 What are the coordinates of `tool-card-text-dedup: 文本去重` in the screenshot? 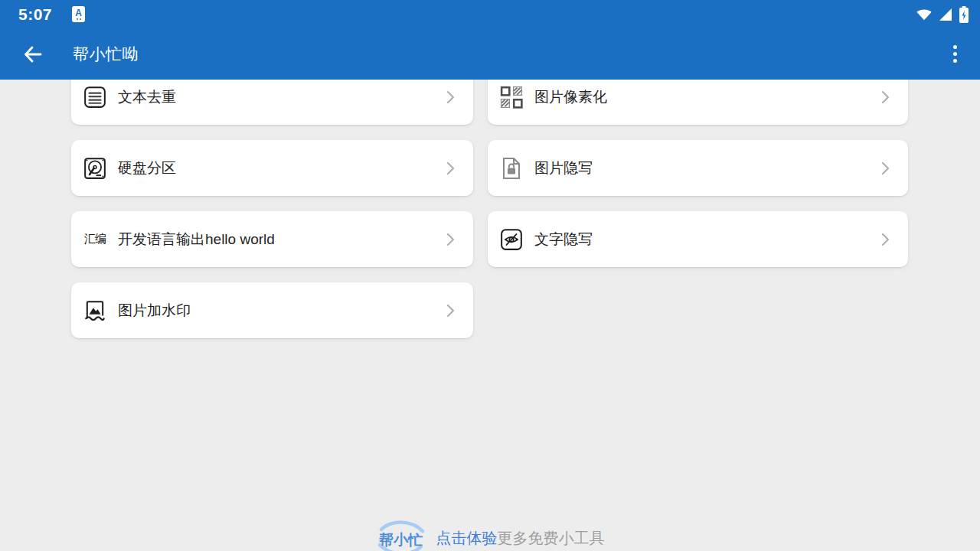 It's located at (273, 103).